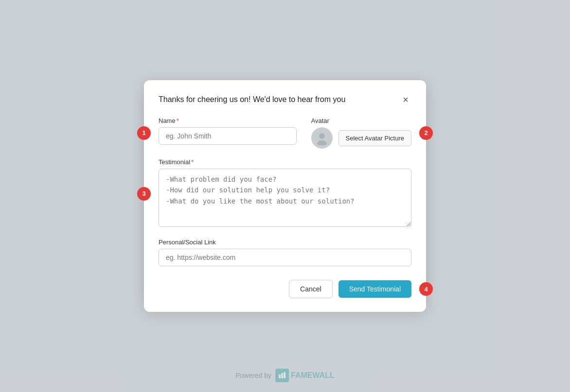 This screenshot has height=392, width=570. I want to click on name-input, so click(228, 136).